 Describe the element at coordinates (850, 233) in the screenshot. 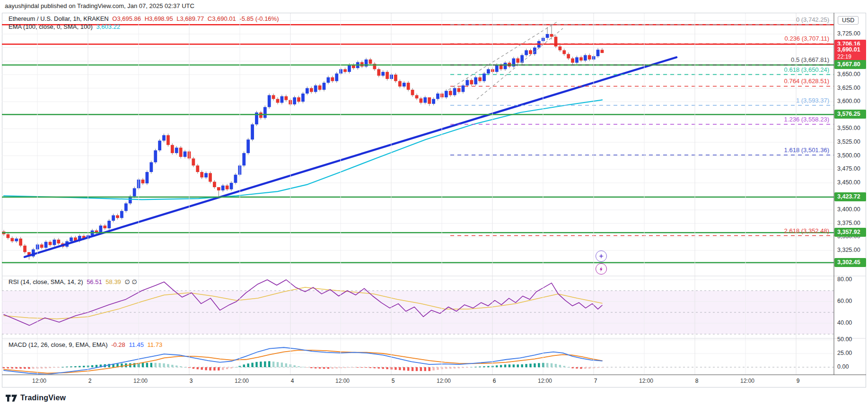

I see `price-badge: 3,357.92` at that location.